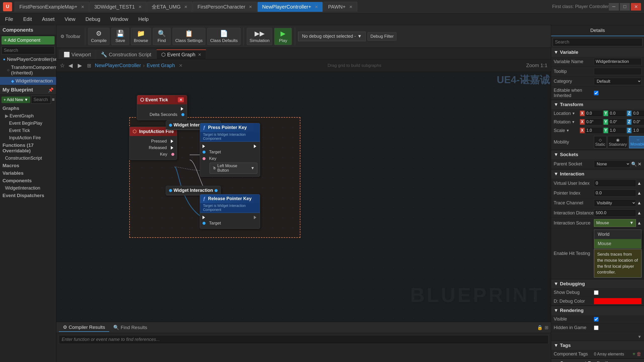  I want to click on tab-firstperson-map: FirstPersonExampleMap+ ✕, so click(52, 7).